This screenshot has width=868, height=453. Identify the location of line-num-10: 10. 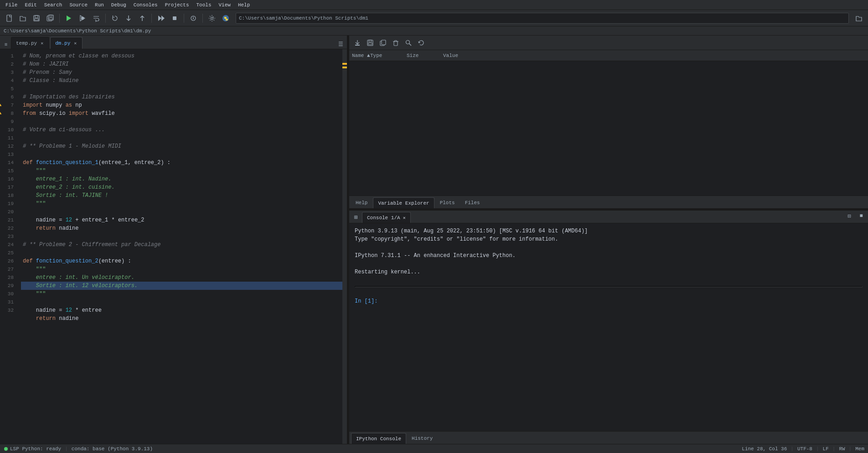
(9, 130).